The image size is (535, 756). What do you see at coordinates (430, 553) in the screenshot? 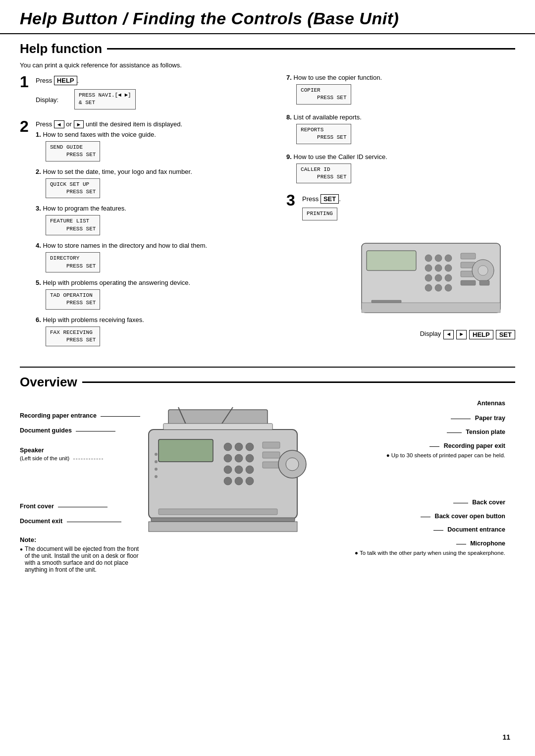
I see `label-microphone-note: ● To talk with the other party when usin…` at bounding box center [430, 553].